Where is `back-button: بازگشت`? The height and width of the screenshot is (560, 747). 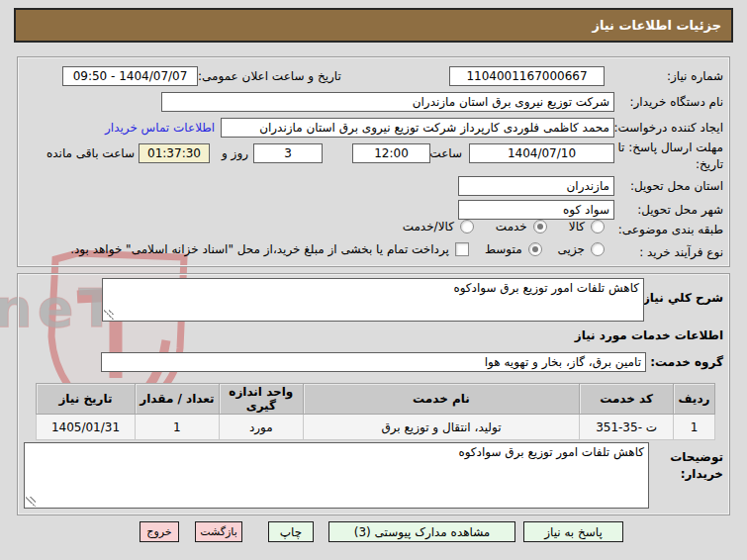 back-button: بازگشت is located at coordinates (219, 532).